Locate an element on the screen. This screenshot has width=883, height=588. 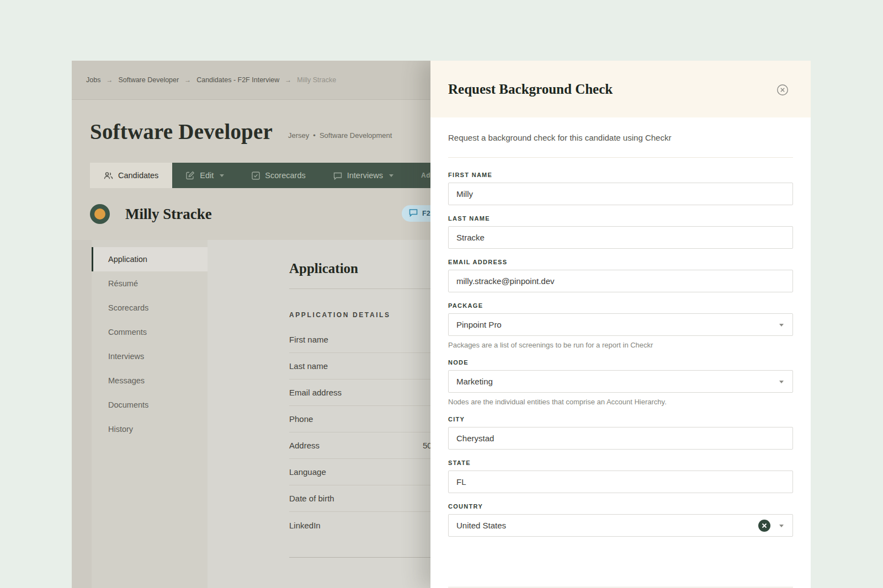
node-label: NODE is located at coordinates (620, 362).